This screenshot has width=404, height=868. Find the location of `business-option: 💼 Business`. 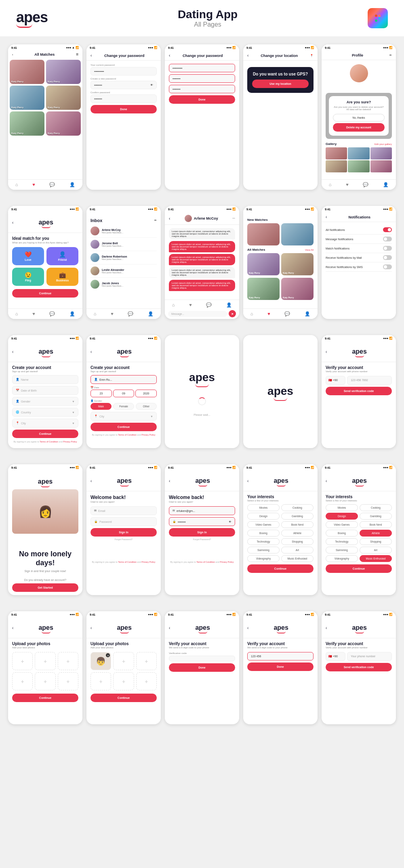

business-option: 💼 Business is located at coordinates (62, 277).